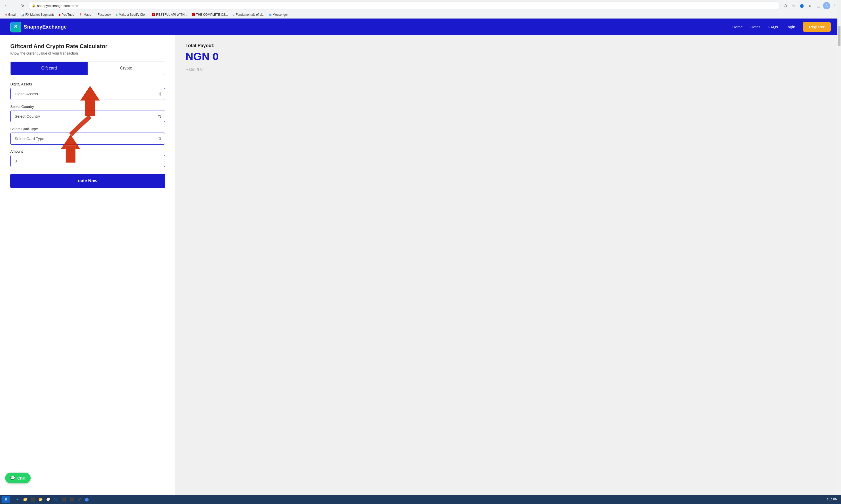  I want to click on site-nav: S SnappyExchange Home Rates FAQs Login R…, so click(420, 27).